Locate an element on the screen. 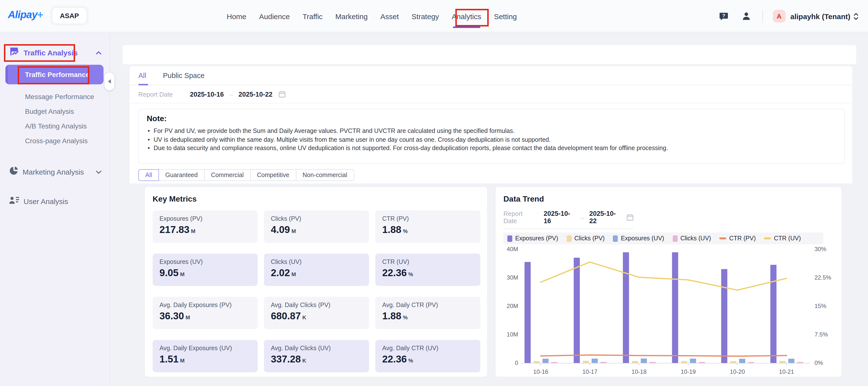  key-metrics-title: Key Metrics is located at coordinates (316, 199).